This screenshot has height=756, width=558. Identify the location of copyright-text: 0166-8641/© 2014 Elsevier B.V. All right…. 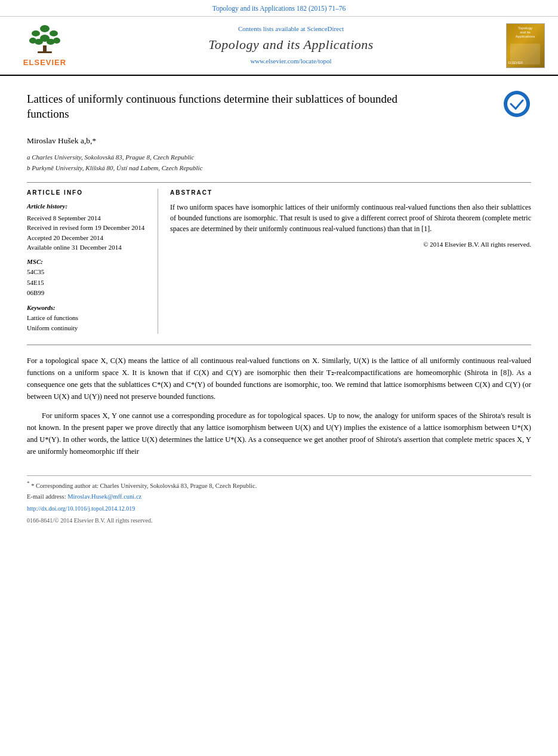
(90, 521).